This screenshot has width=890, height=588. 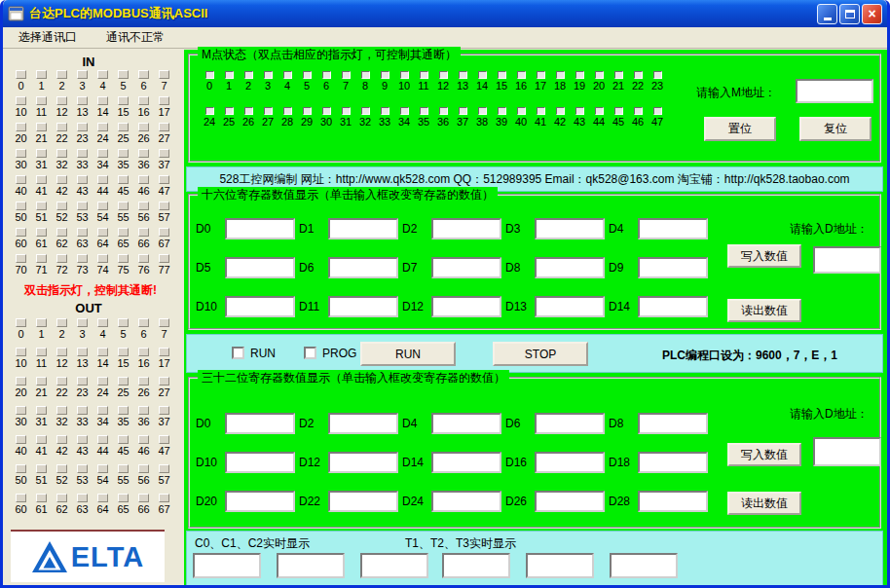 I want to click on indicator-cell: 47, so click(x=164, y=450).